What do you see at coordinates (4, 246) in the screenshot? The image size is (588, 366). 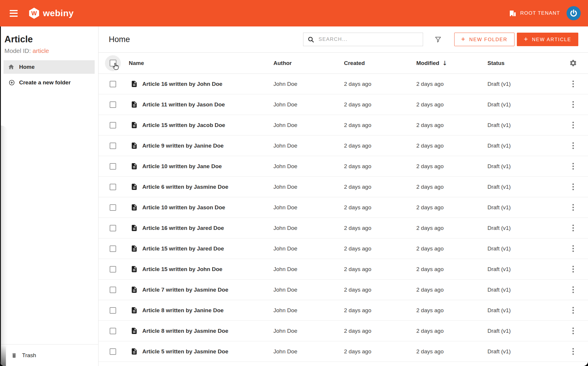 I see `drawer-shadow` at bounding box center [4, 246].